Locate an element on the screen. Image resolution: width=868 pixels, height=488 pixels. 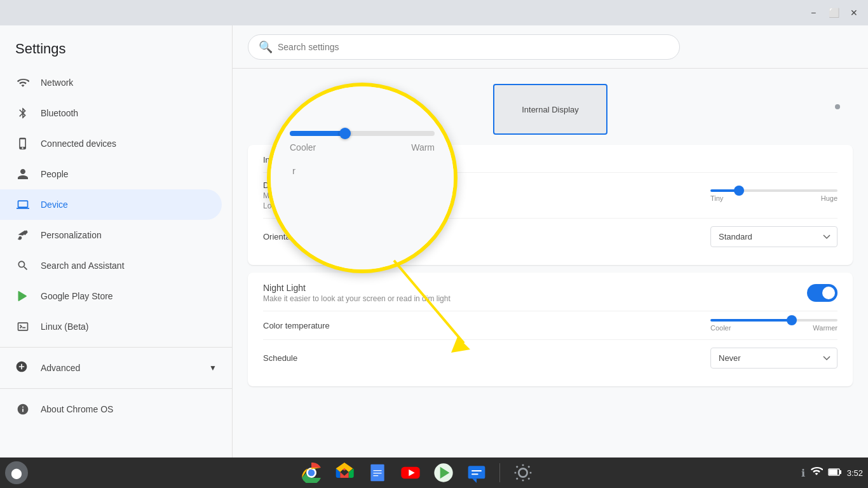
color-temp-labels: Cooler Warmer is located at coordinates (774, 328).